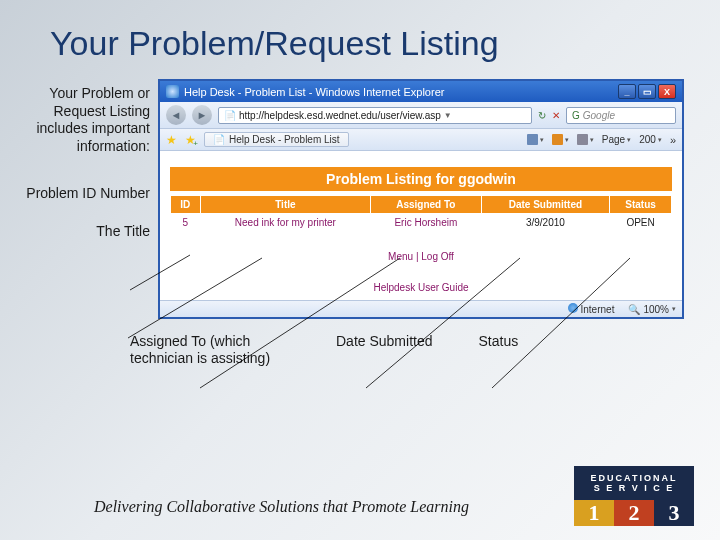 The height and width of the screenshot is (540, 720). What do you see at coordinates (375, 116) in the screenshot?
I see `address-bar: 📄 http://helpdesk.esd.wednet.edu/user/vi…` at bounding box center [375, 116].